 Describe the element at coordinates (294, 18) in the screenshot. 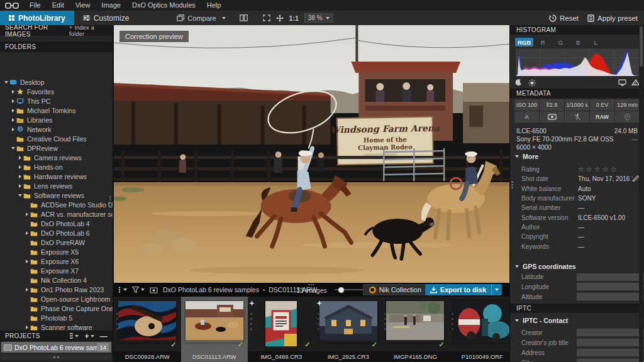

I see `zoom-1to1-button: 1:1` at that location.